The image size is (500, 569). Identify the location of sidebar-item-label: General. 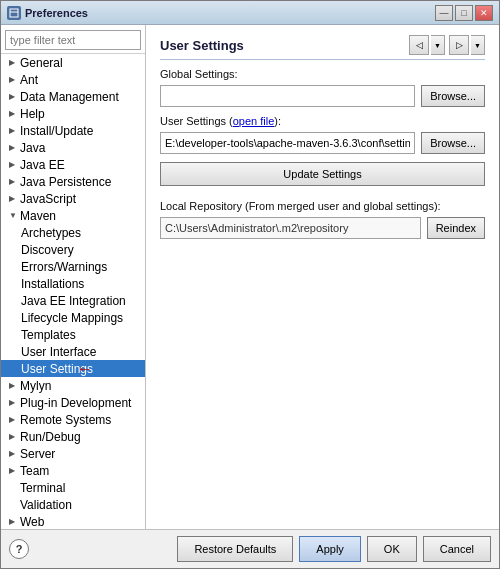
(42, 63).